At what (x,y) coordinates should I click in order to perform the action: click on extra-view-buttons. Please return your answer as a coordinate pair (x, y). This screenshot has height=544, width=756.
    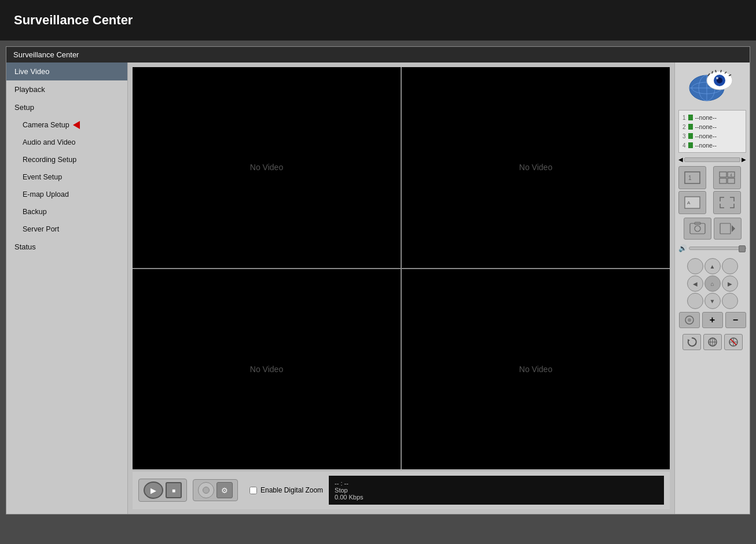
    Looking at the image, I should click on (712, 229).